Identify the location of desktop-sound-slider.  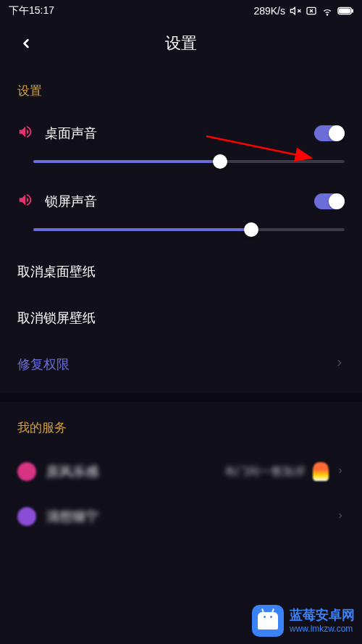
(189, 162).